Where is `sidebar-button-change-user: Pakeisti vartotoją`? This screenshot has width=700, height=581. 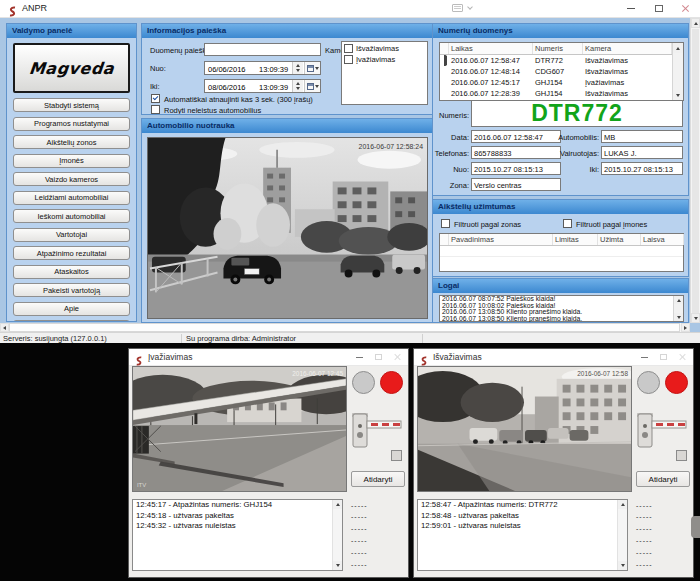
sidebar-button-change-user: Pakeisti vartotoją is located at coordinates (72, 290).